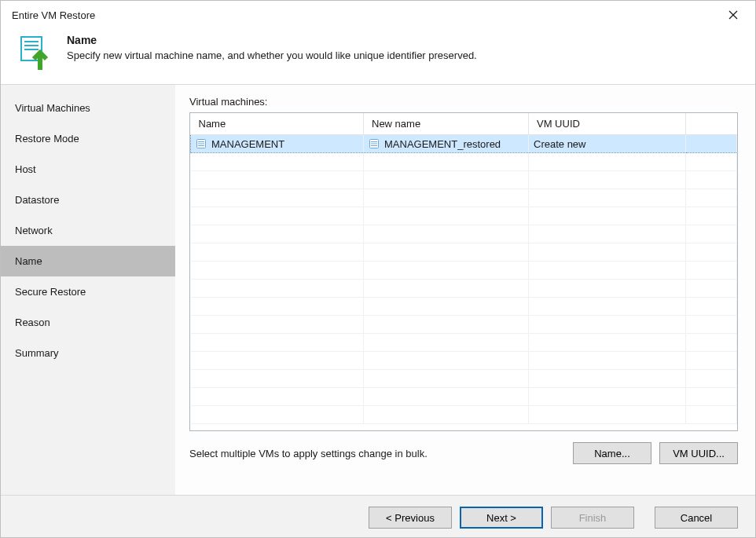 The image size is (756, 538). Describe the element at coordinates (612, 453) in the screenshot. I see `name-button: Name...` at that location.